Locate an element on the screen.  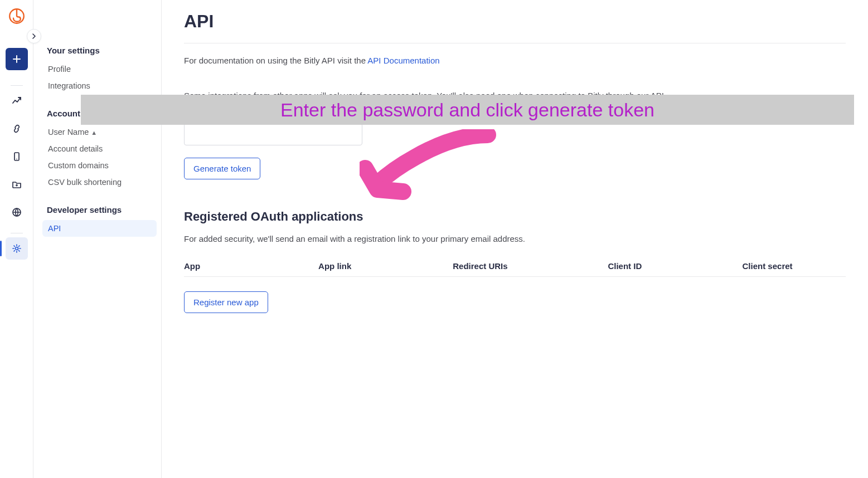
oauth-sub: For added security, we'll send an email … is located at coordinates (515, 238).